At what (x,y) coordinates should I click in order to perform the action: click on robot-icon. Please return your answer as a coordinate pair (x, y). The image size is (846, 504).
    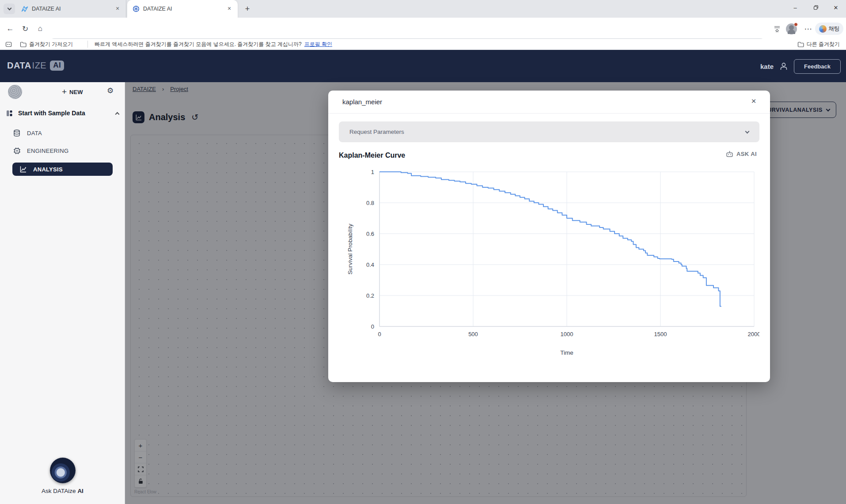
    Looking at the image, I should click on (730, 154).